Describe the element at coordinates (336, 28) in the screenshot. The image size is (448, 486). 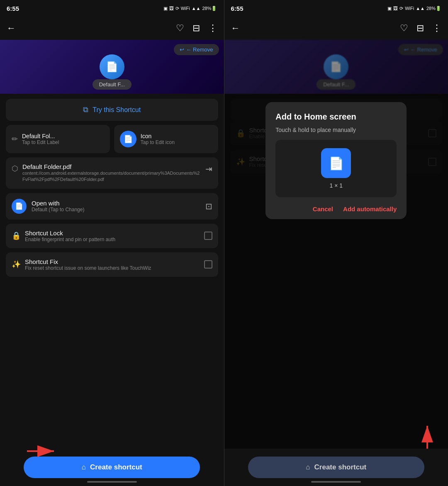
I see `right-top-bar: ← ♡ ⊟ ⋮` at that location.